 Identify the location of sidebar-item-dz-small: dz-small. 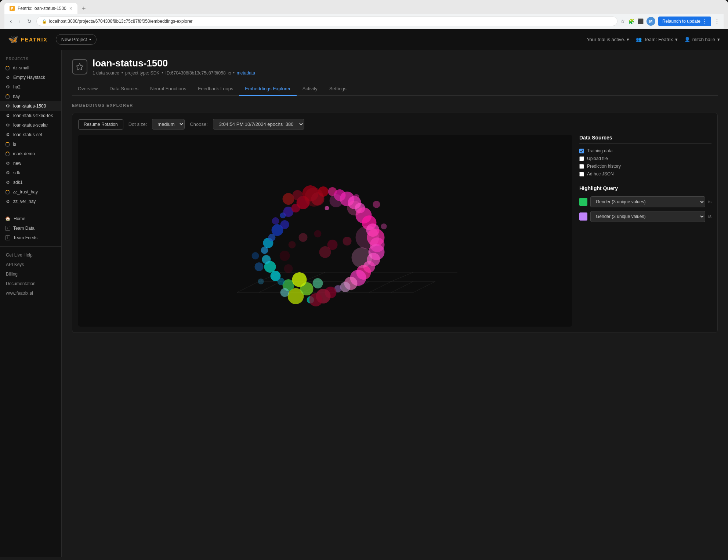
(31, 68).